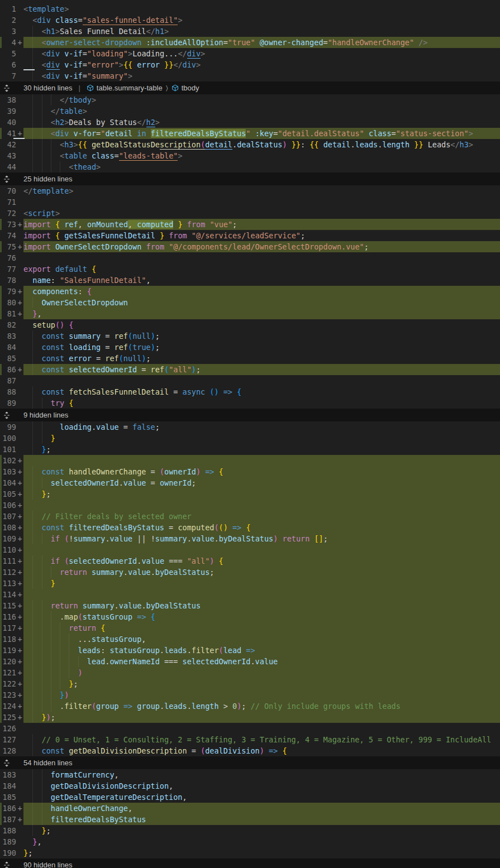 This screenshot has height=868, width=500. Describe the element at coordinates (12, 303) in the screenshot. I see `line-number-gutter: 80+` at that location.